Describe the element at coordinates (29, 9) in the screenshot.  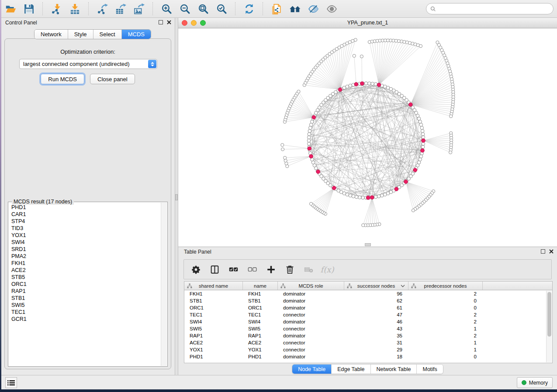
I see `save-session-button` at that location.